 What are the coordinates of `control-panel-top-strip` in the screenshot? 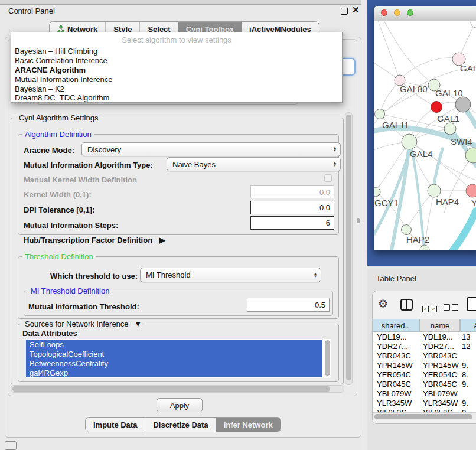 It's located at (184, 2).